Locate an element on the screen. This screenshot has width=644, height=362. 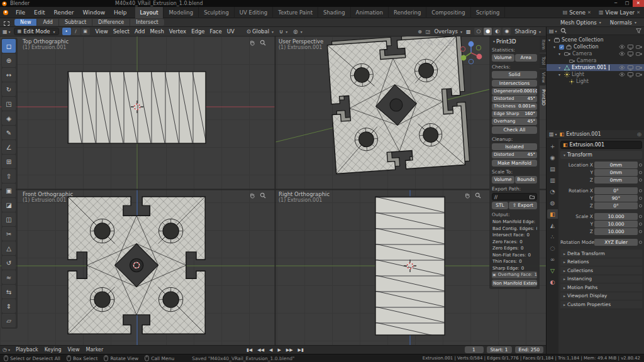
outliner-row: ▾ Extrusion.001 is located at coordinates (595, 68).